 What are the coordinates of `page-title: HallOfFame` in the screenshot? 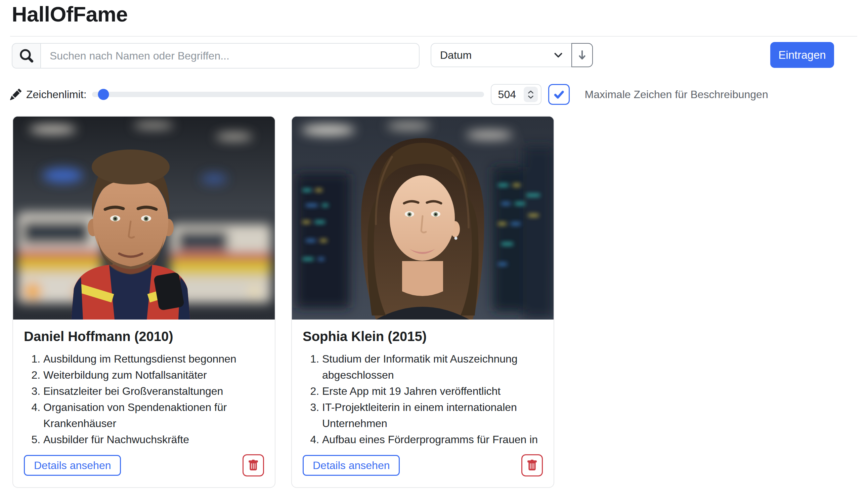 It's located at (70, 14).